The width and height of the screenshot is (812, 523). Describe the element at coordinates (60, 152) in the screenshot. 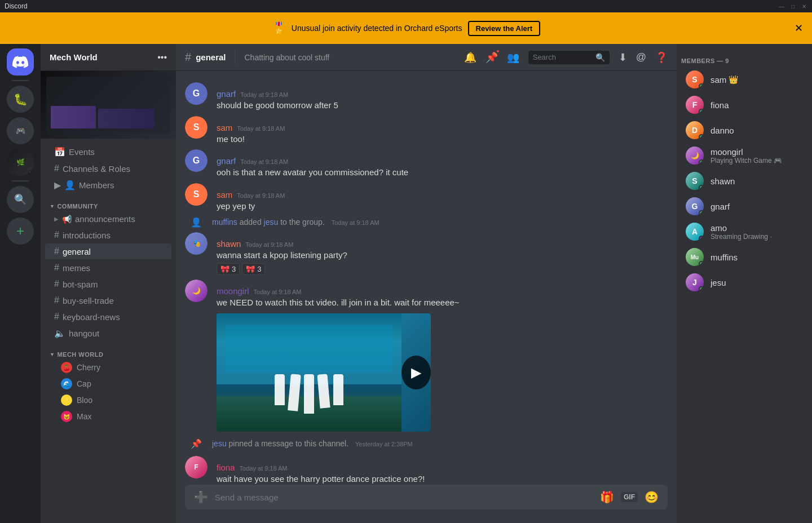

I see `events-icon: 📅` at that location.